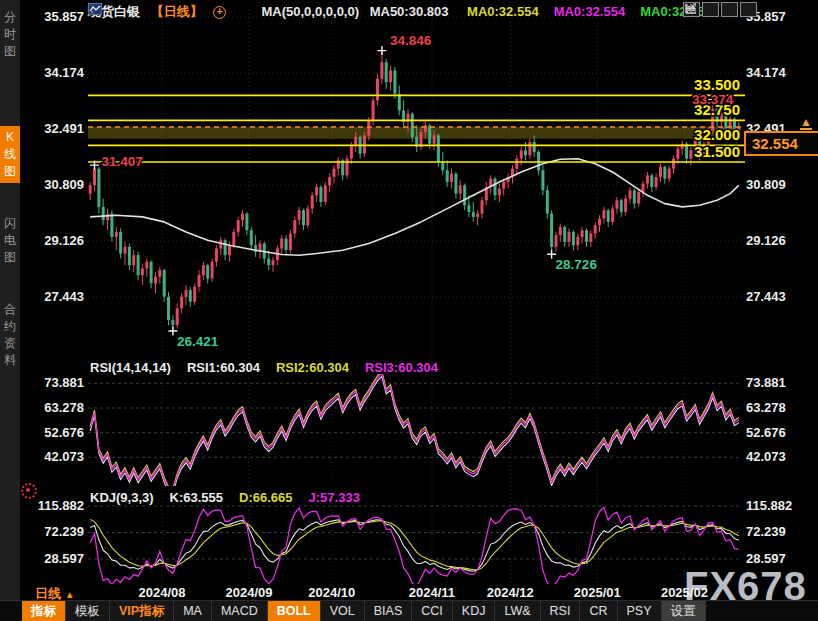  I want to click on svg-text: 26.421, so click(198, 342).